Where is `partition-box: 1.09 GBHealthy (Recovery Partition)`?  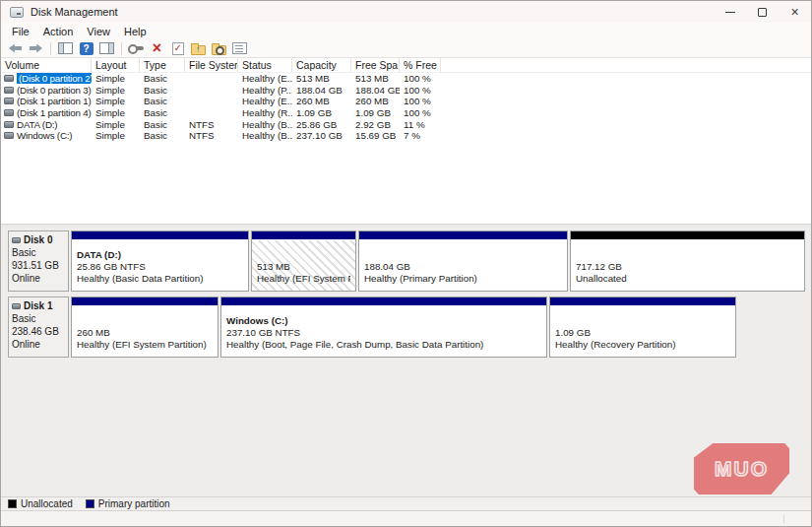 partition-box: 1.09 GBHealthy (Recovery Partition) is located at coordinates (643, 327).